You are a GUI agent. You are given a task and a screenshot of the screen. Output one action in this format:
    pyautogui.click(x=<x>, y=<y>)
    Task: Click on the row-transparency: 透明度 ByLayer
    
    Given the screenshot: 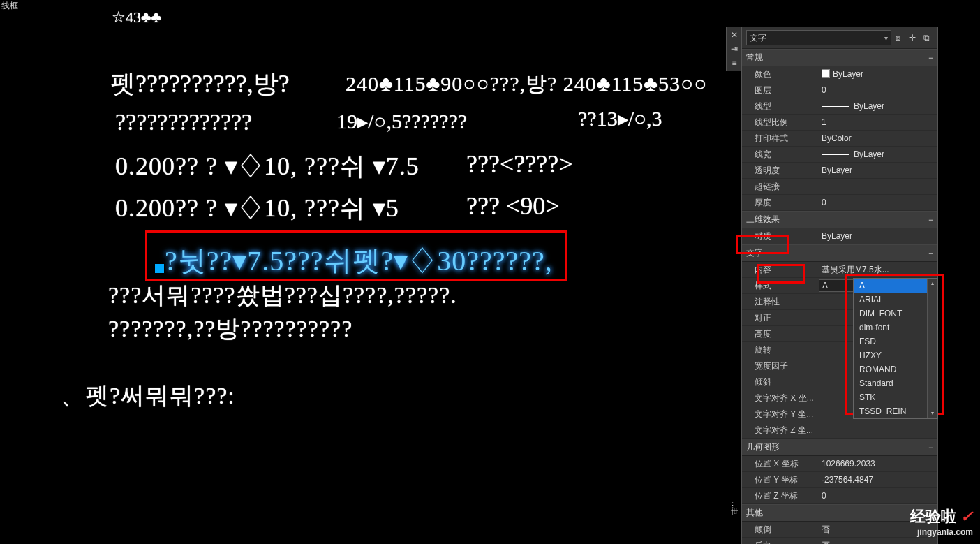 What is the action you would take?
    pyautogui.click(x=840, y=170)
    